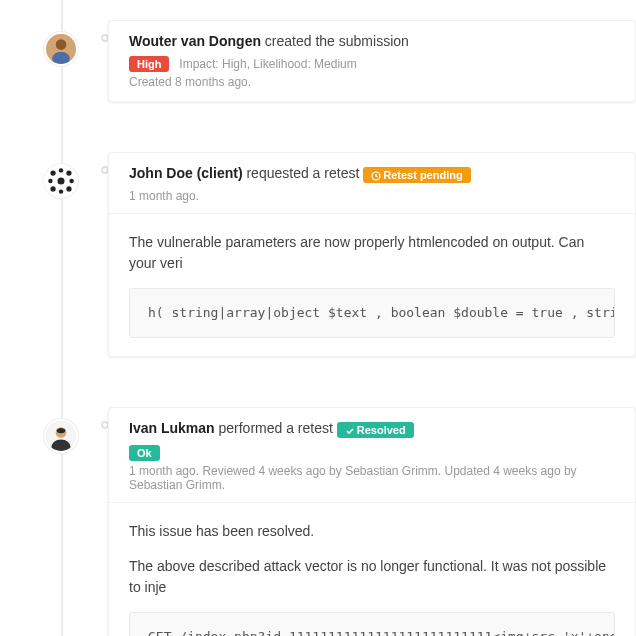 The height and width of the screenshot is (636, 636). What do you see at coordinates (422, 175) in the screenshot?
I see `status-badge-label: Retest pending` at bounding box center [422, 175].